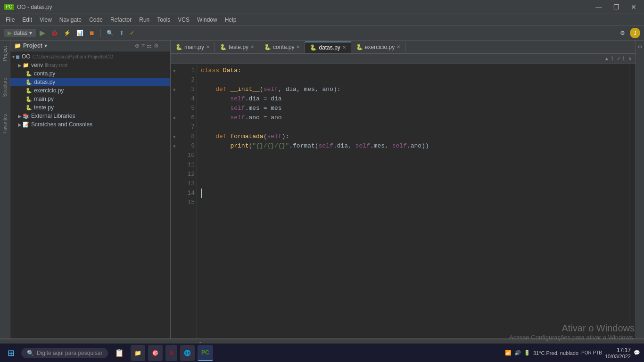 The height and width of the screenshot is (362, 644). I want to click on lang-indicator: POR PTB, so click(592, 353).